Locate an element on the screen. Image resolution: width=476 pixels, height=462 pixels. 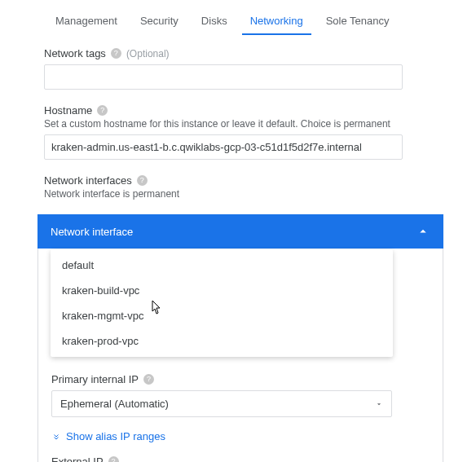
primary-internal-ip-select: Ephemeral (Automatic) is located at coordinates (222, 404).